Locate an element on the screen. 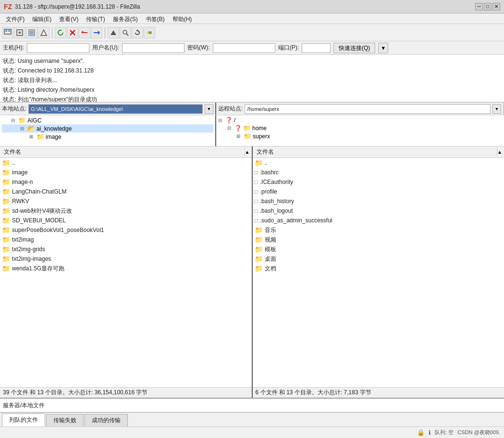  toolbar is located at coordinates (252, 33).